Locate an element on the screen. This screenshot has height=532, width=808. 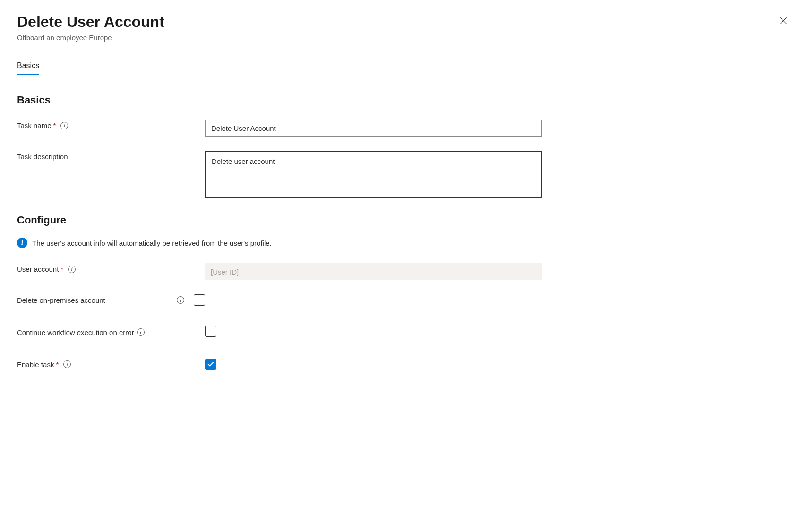
close-icon is located at coordinates (783, 21).